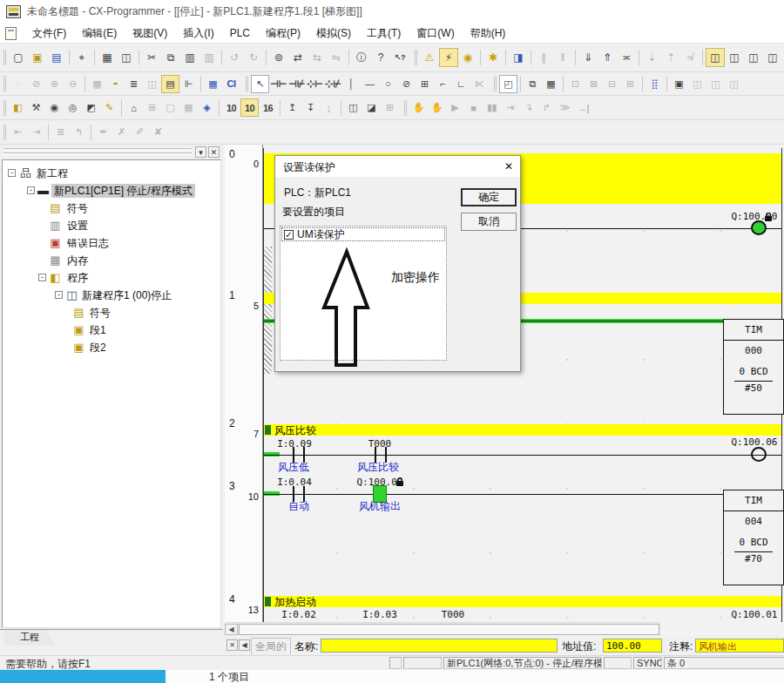 This screenshot has width=784, height=683. I want to click on tree-item-section2: ▣段2, so click(112, 348).